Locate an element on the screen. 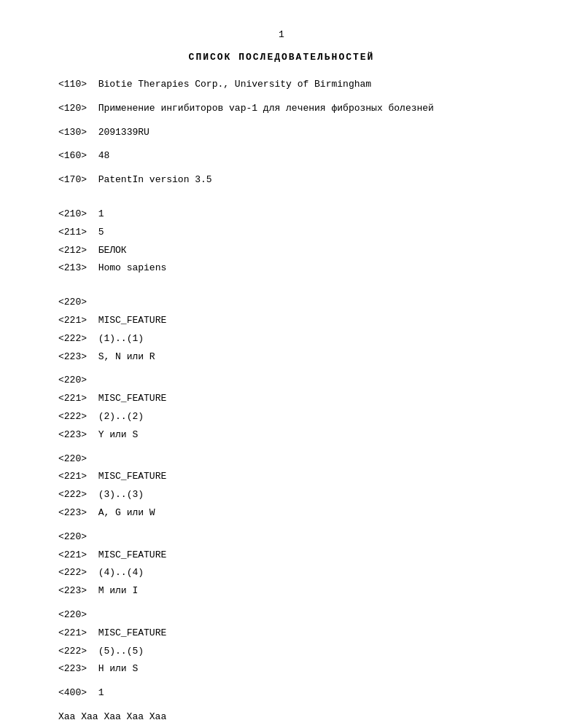 This screenshot has height=728, width=563. seq1-feature-4-221: <221> MISC_FEATURE is located at coordinates (282, 555).